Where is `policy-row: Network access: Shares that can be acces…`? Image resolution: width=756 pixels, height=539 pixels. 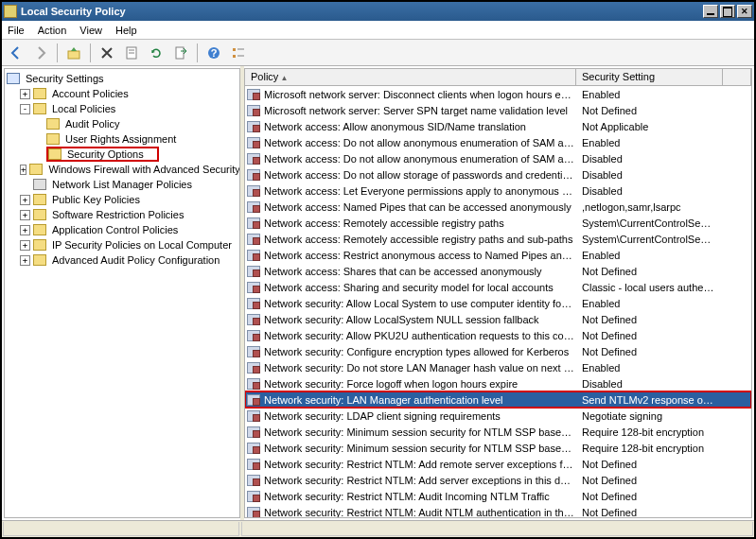 policy-row: Network access: Shares that can be acces… is located at coordinates (498, 270).